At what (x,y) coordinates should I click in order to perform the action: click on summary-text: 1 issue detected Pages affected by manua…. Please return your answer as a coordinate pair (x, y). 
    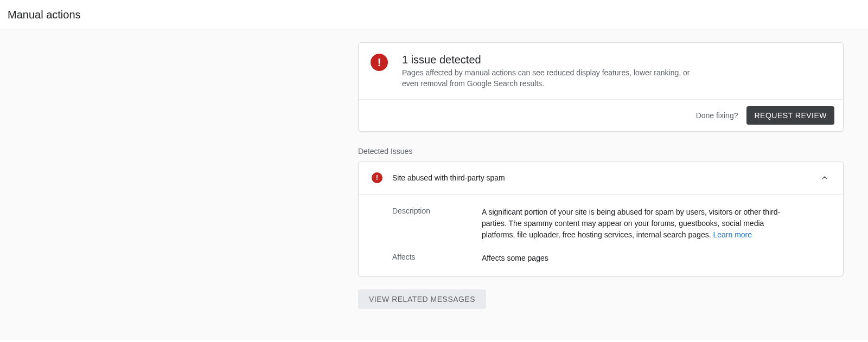
    Looking at the image, I should click on (554, 72).